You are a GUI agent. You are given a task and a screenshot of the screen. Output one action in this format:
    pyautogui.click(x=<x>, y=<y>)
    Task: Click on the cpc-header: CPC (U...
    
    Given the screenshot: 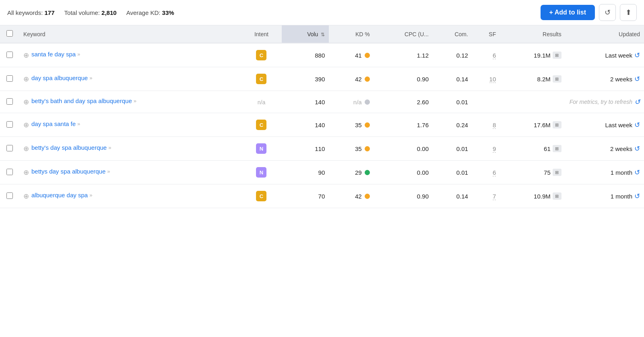 What is the action you would take?
    pyautogui.click(x=403, y=34)
    